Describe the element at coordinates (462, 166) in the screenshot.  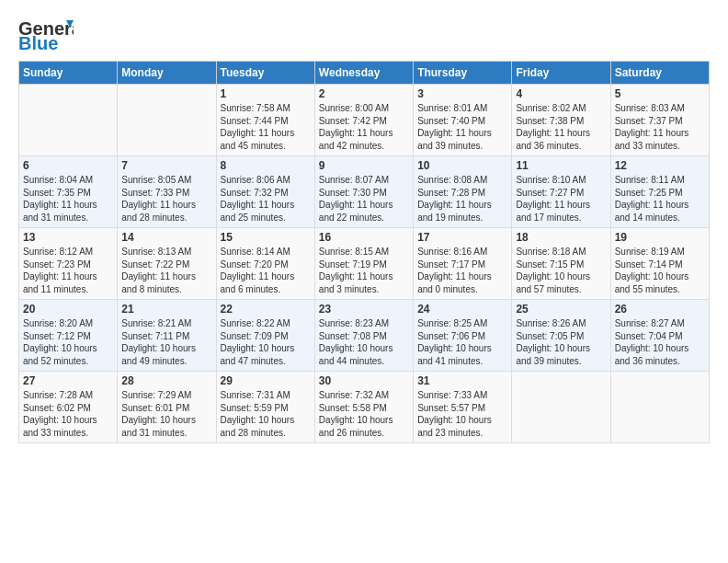
I see `day-number: 10` at that location.